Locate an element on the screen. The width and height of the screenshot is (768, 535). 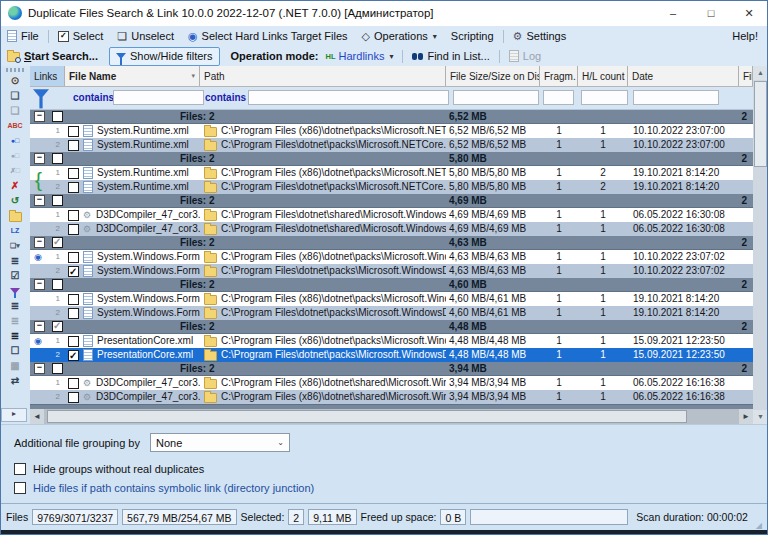
vertical-scrollbar: ▲ ▼ is located at coordinates (760, 245).